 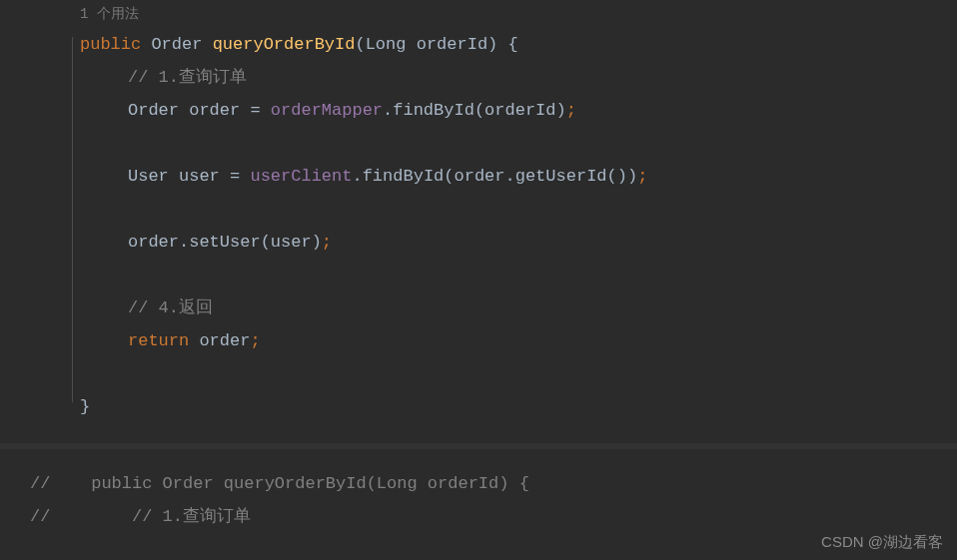 What do you see at coordinates (478, 44) in the screenshot?
I see `code-line: public Order queryOrderById(Long orderId…` at bounding box center [478, 44].